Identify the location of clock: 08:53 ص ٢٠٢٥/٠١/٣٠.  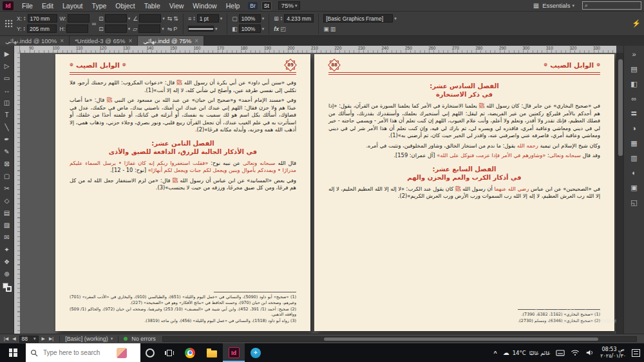
(613, 353).